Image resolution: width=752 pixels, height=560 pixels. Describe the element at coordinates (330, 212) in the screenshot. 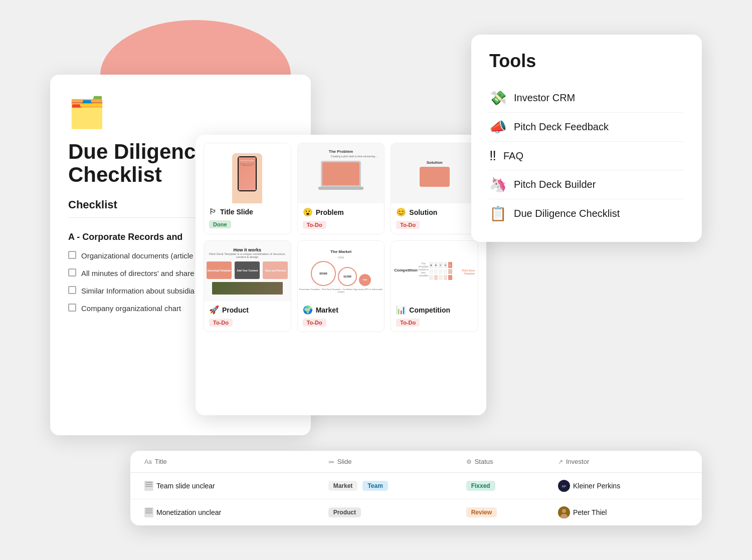

I see `problem-slide-name: Problem` at that location.